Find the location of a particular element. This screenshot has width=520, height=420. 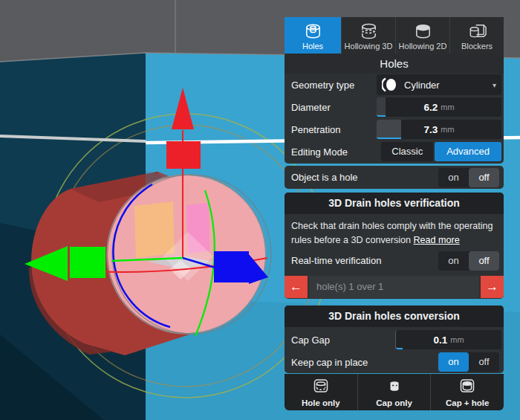

diameter-label: Diameter is located at coordinates (334, 107).